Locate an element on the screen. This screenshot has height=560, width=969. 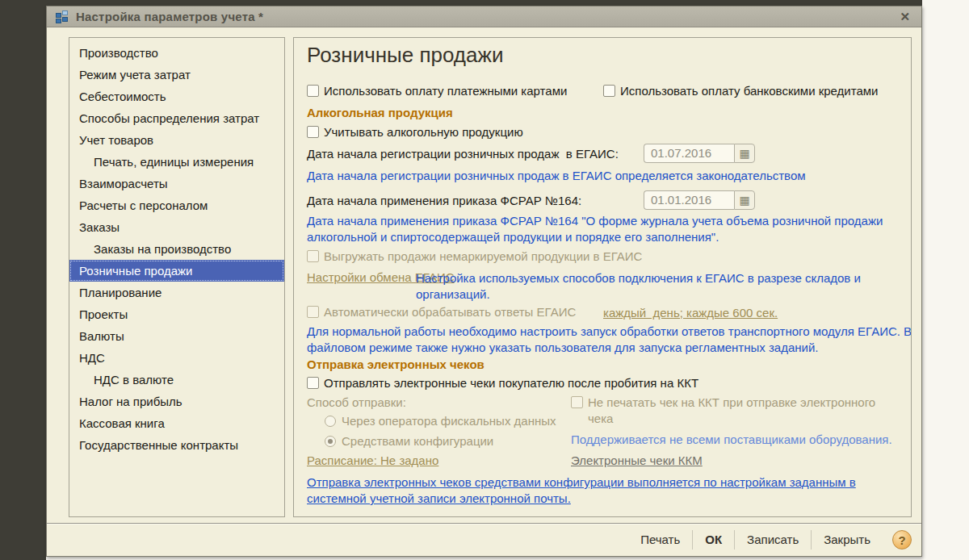
sidebar-item: Режим учета затрат is located at coordinates (177, 74).